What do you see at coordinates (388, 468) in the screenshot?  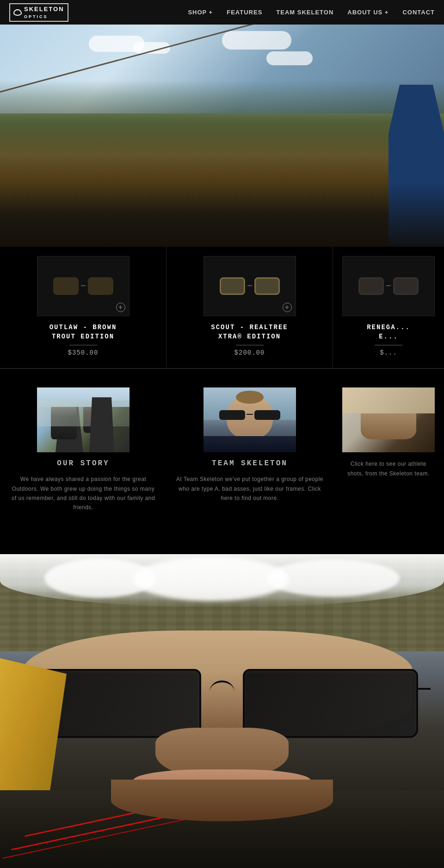 I see `third-desc: Click here to see our athlete shots, fro…` at bounding box center [388, 468].